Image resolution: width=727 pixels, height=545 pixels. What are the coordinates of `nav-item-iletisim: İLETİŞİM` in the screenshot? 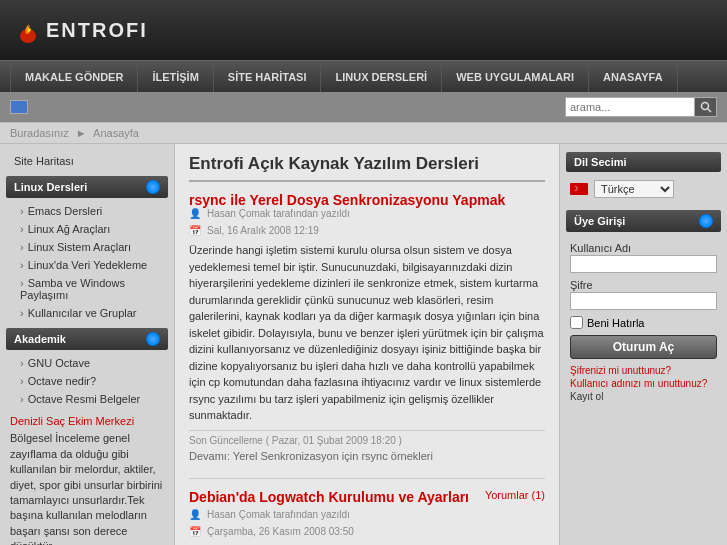 It's located at (176, 76).